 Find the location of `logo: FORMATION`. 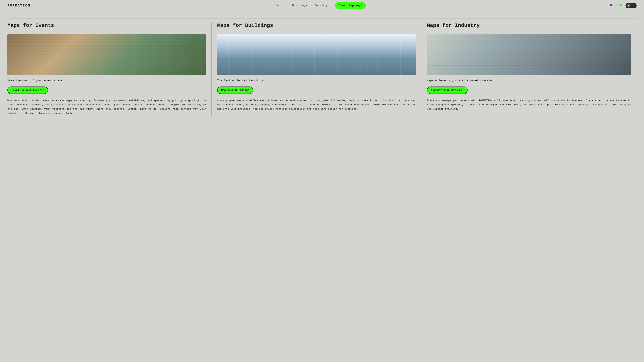

logo: FORMATION is located at coordinates (19, 6).